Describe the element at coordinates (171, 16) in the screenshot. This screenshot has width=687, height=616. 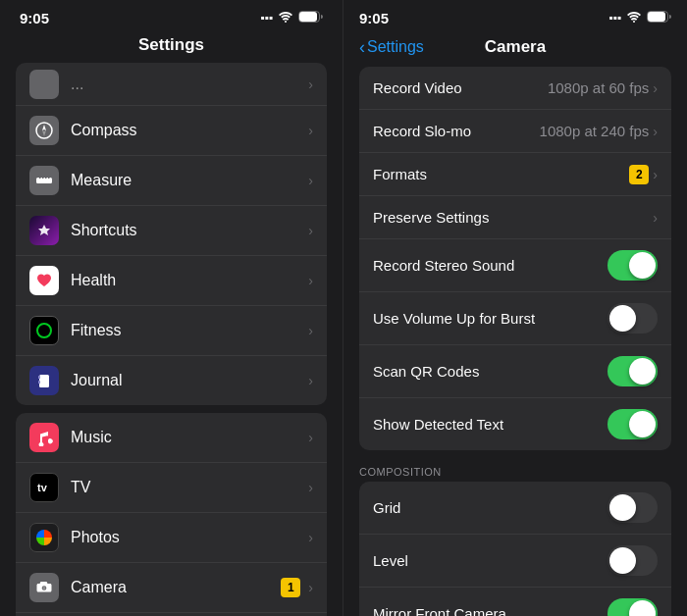
I see `left-status-bar: 9:05 ▪▪▪` at that location.